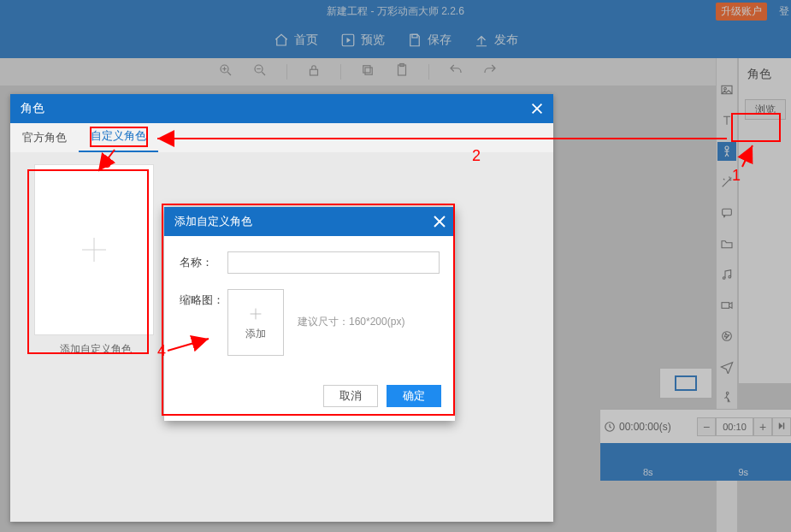  I want to click on roles-panel-close-button, so click(537, 109).